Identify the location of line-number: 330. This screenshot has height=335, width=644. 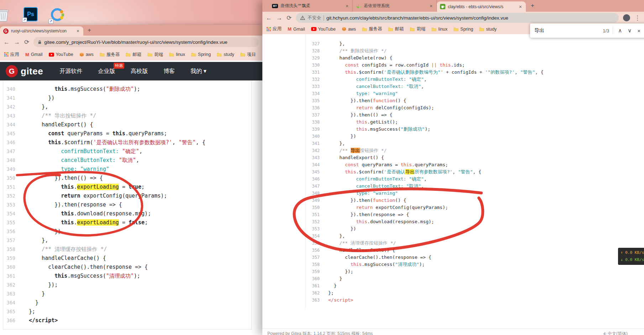
(314, 65).